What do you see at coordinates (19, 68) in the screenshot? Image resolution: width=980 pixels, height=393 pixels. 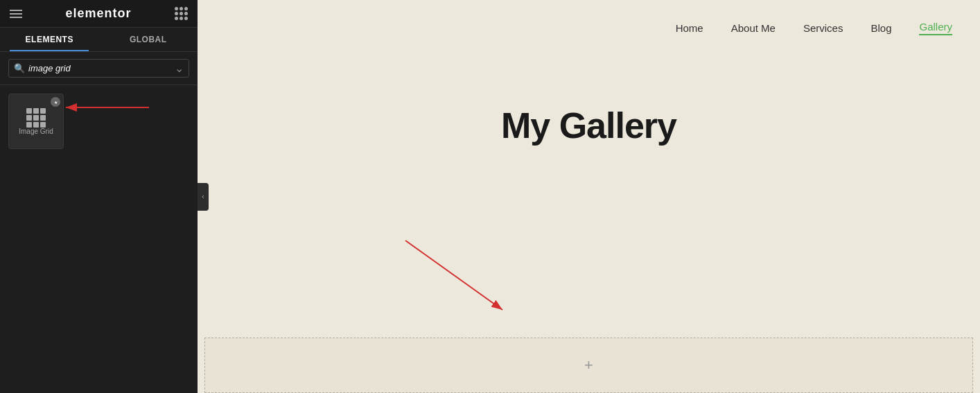 I see `search-icon: 🔍` at bounding box center [19, 68].